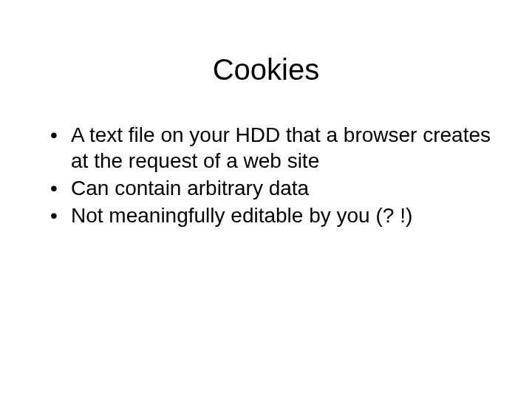  Describe the element at coordinates (266, 69) in the screenshot. I see `slide-title: Cookies` at that location.